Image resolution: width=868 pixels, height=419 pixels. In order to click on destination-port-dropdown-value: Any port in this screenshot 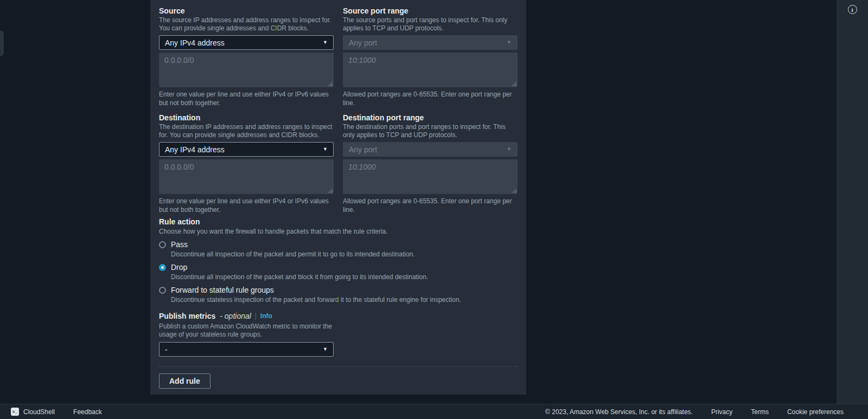, I will do `click(363, 150)`.